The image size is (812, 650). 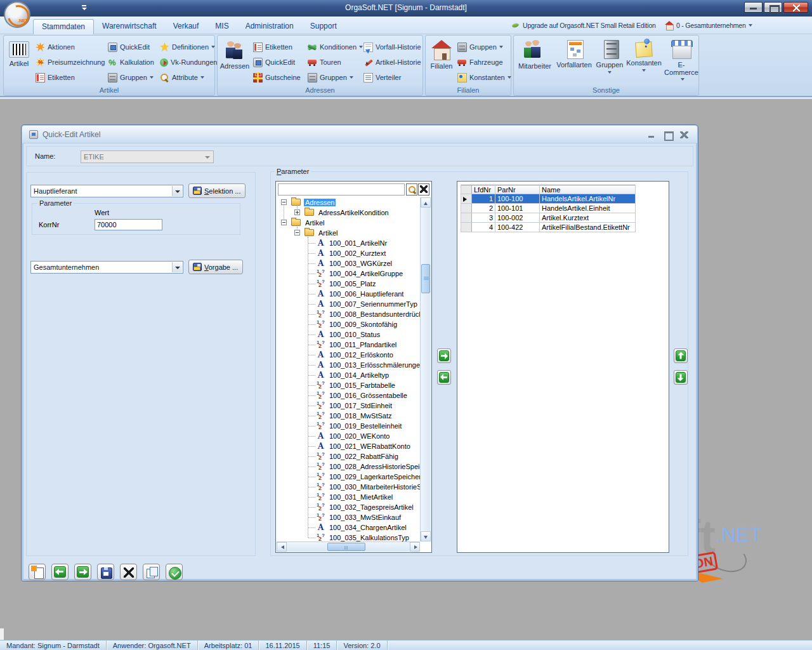 I want to click on cell-name: HandelsArtikel.ArtikelNr, so click(x=587, y=199).